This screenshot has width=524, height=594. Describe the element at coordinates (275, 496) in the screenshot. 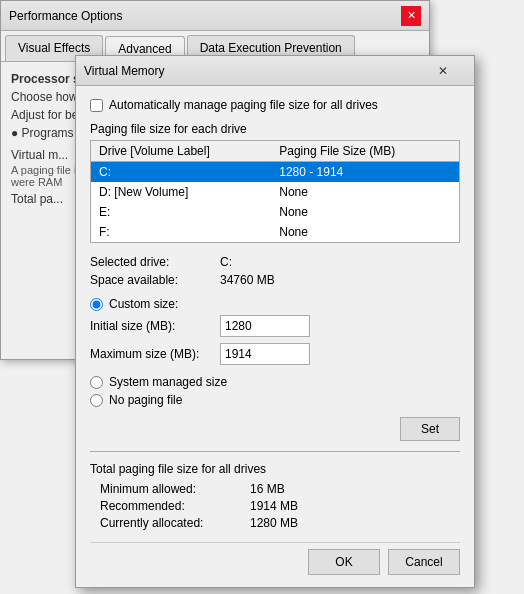

I see `total-section: Total paging file size for all drives Mi…` at that location.